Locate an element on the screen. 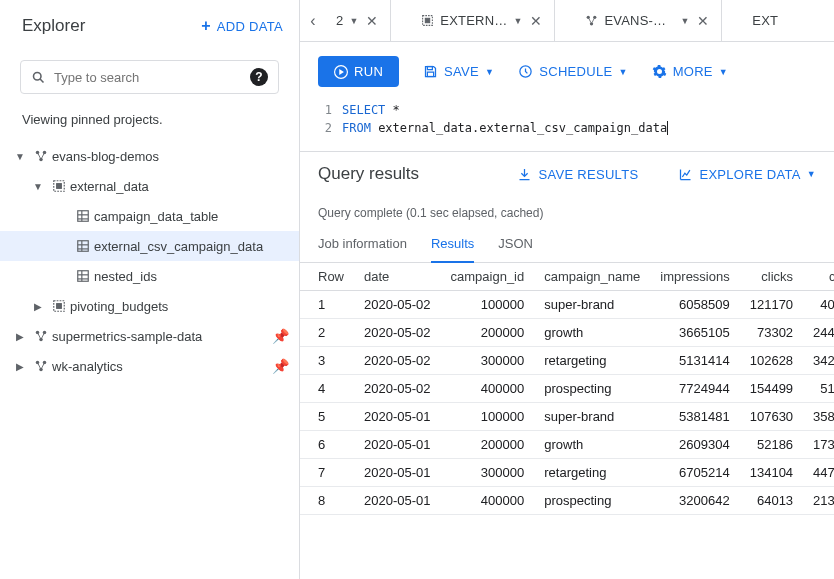 The image size is (834, 579). tree-project: ▶ supermetrics-sample-data 📌 is located at coordinates (150, 336).